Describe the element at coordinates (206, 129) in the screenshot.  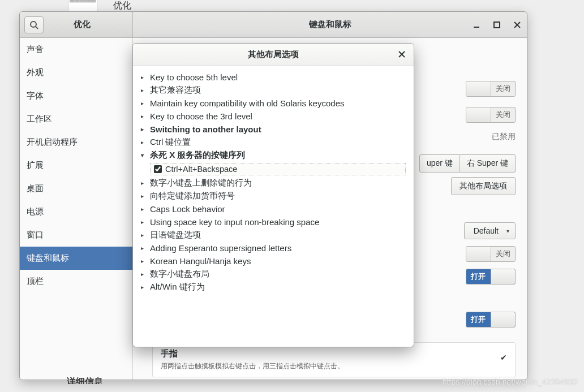
I see `layout-option-label: Switching to another layout` at that location.